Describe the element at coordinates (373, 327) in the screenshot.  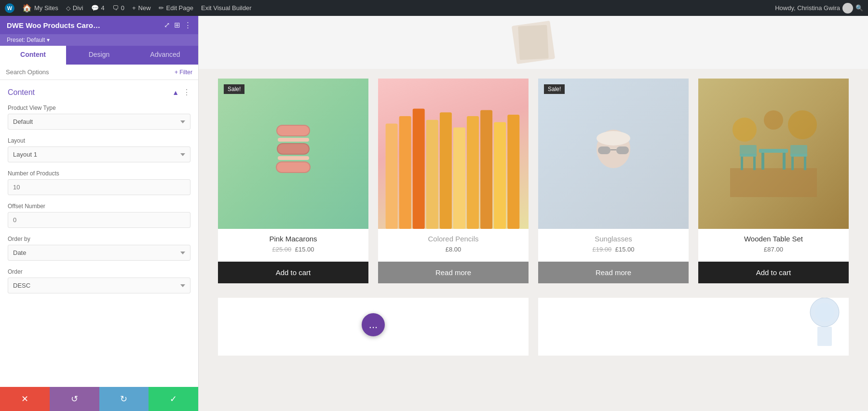
I see `bottom-card-left: ...` at that location.